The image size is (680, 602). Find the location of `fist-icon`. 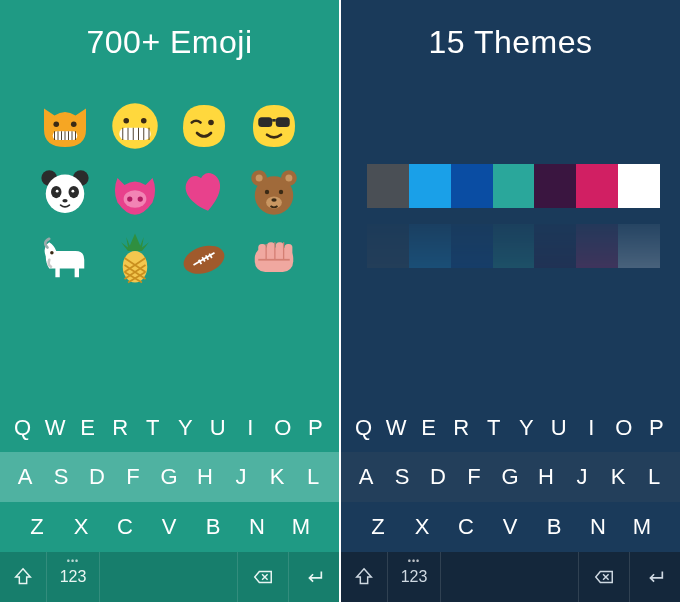

fist-icon is located at coordinates (274, 258).